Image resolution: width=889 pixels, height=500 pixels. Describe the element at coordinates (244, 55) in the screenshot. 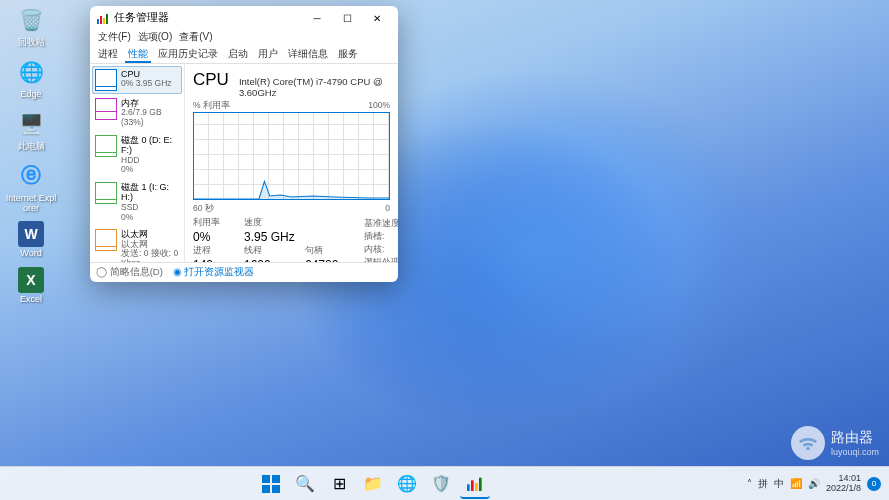

I see `tabbar: 进程 性能 应用历史记录 启动 用户 详细信息 服务` at that location.